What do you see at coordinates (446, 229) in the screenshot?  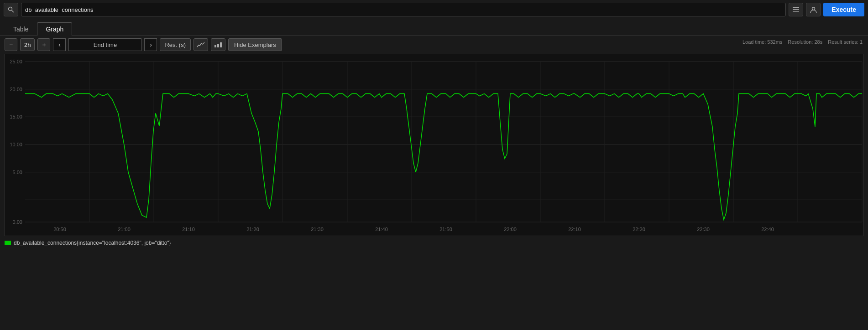 I see `svg-text: 21:50` at bounding box center [446, 229].